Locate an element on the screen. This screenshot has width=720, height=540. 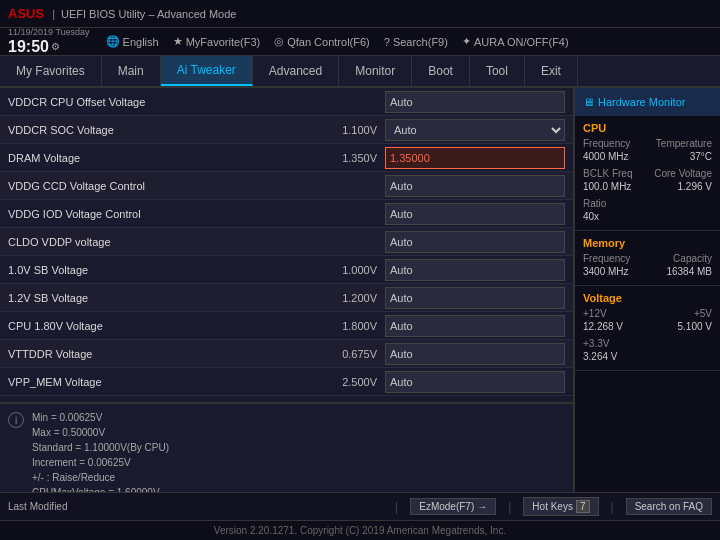
hw-33v-val: 3.264 V is located at coordinates (600, 356).